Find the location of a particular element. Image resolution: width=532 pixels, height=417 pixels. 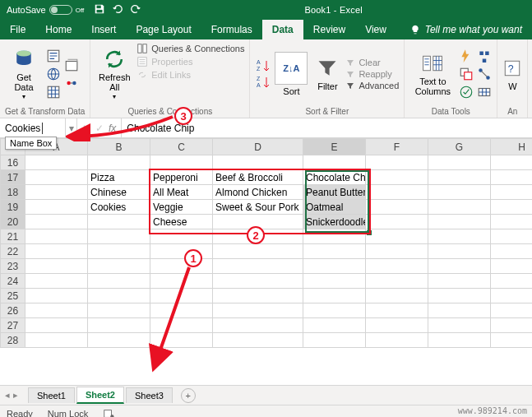

save-icon is located at coordinates (99, 10).